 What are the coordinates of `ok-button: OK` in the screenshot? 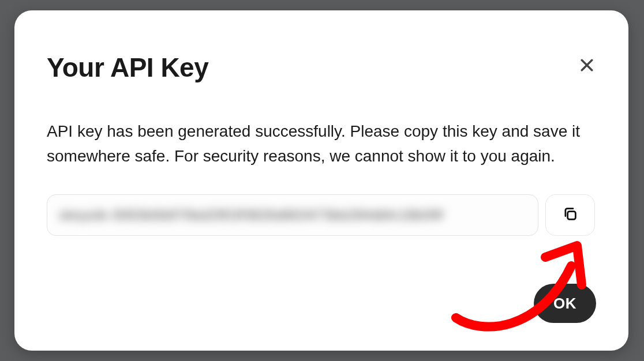 It's located at (565, 303).